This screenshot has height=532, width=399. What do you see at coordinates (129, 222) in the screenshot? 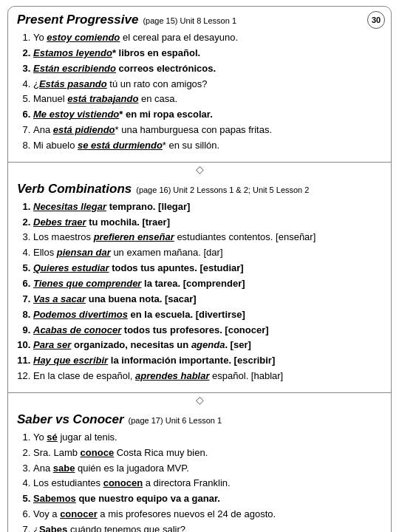
I see `item-text: tu mochila. [traer]` at bounding box center [129, 222].